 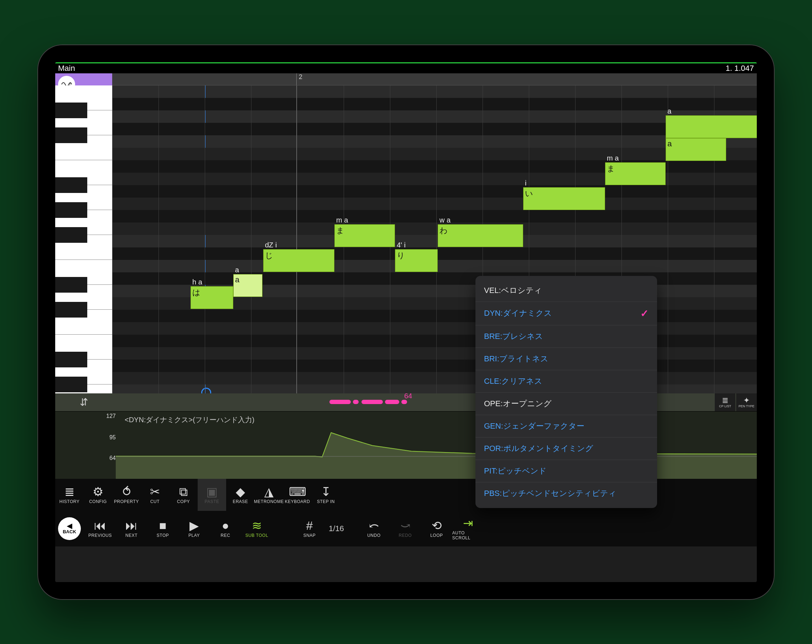 What do you see at coordinates (526, 183) in the screenshot?
I see `note-phoneme: i` at bounding box center [526, 183].